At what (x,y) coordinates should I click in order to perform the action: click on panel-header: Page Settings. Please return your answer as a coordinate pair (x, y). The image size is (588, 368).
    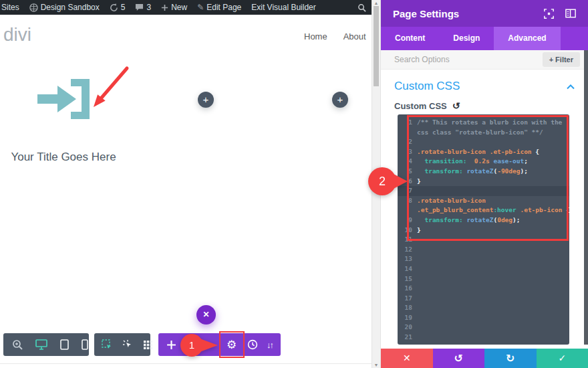
    Looking at the image, I should click on (484, 13).